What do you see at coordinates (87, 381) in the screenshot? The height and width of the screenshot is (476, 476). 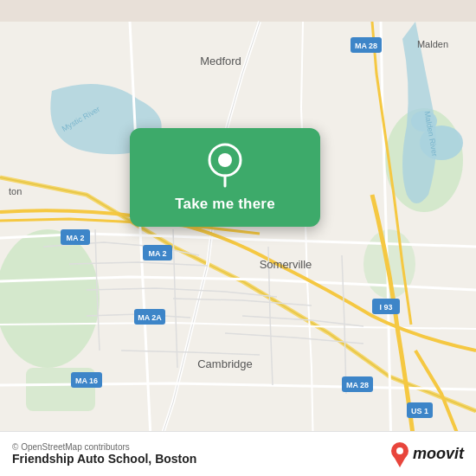 I see `svg-text: MA 16` at bounding box center [87, 381].